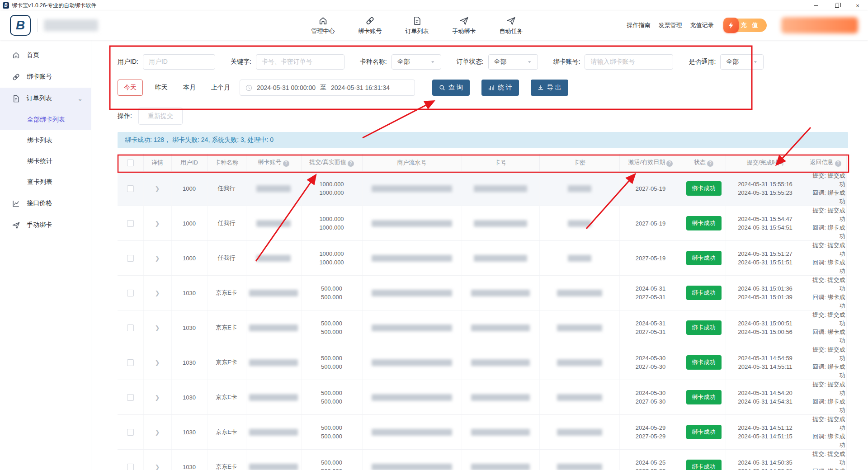 The image size is (868, 470). I want to click on nav-手动绑卡: 手动绑卡, so click(464, 25).